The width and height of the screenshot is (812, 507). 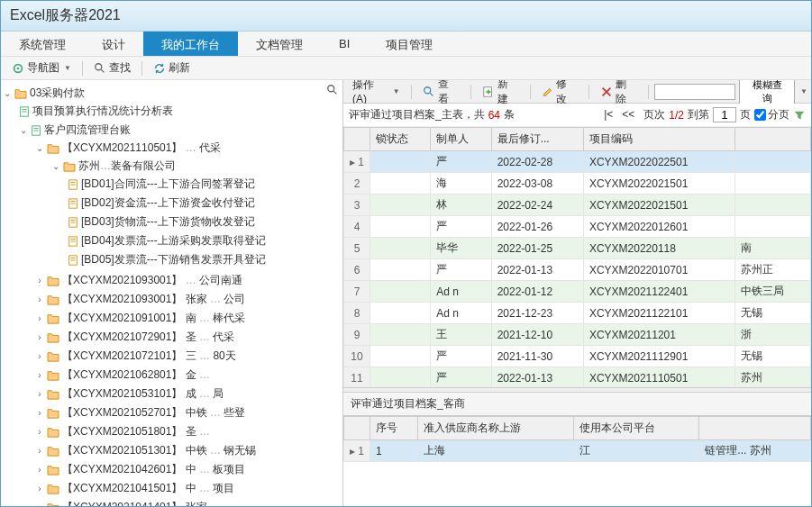 I want to click on row-handle: 2, so click(x=357, y=184).